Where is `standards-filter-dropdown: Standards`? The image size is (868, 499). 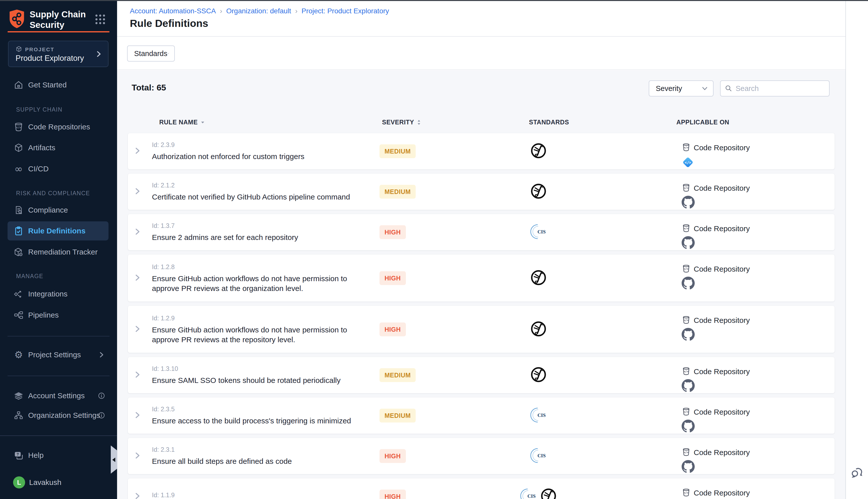
standards-filter-dropdown: Standards is located at coordinates (151, 53).